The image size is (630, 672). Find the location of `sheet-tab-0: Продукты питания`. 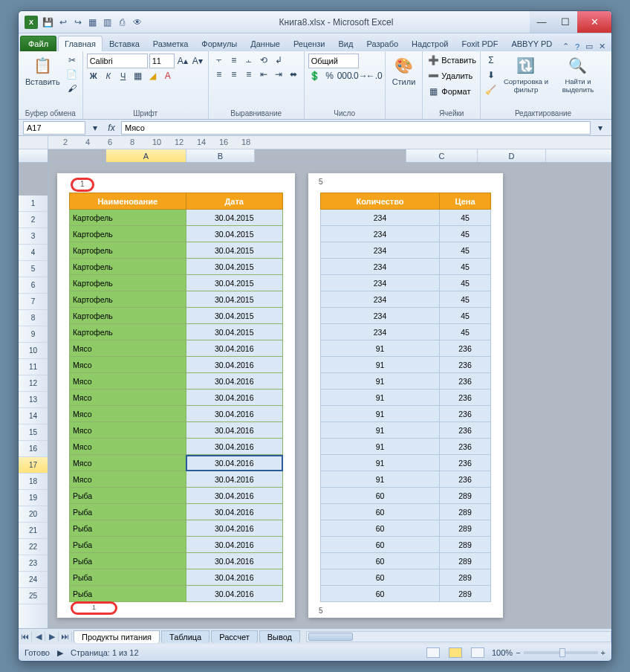

sheet-tab-0: Продукты питания is located at coordinates (117, 636).